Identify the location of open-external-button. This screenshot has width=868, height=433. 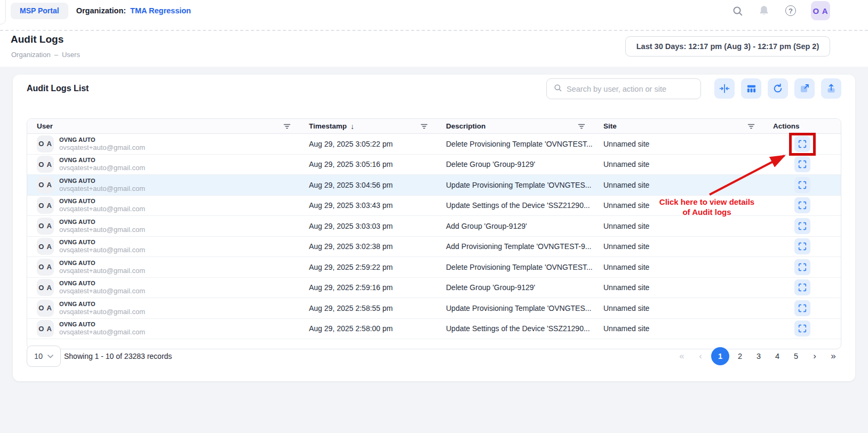
(805, 89).